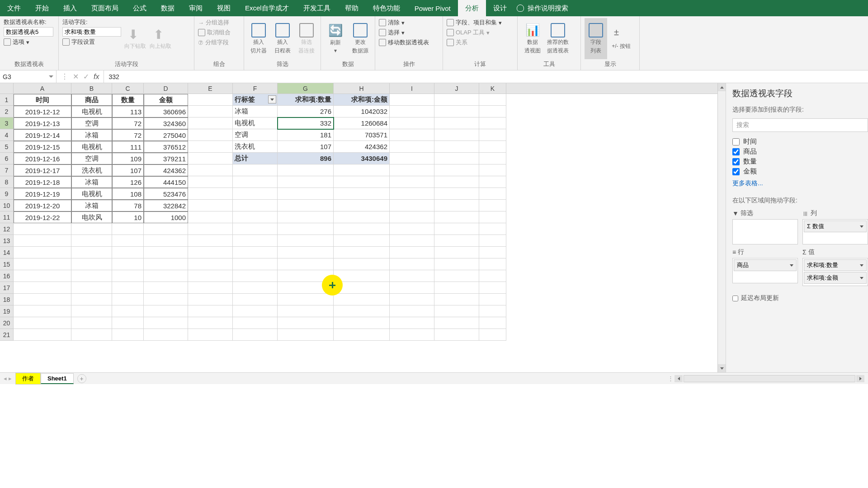 This screenshot has height=488, width=868. What do you see at coordinates (259, 39) in the screenshot?
I see `insert-slicer-button: 插入切片器` at bounding box center [259, 39].